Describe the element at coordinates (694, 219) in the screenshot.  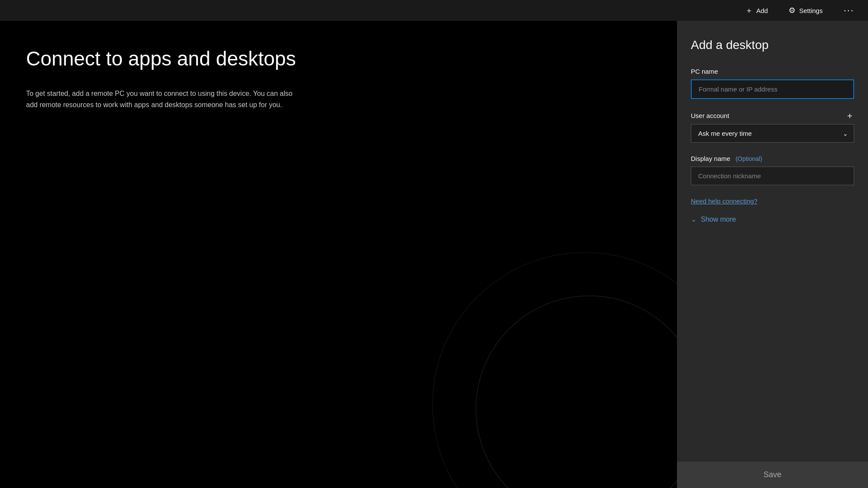
I see `chevron-down-icon: ⌄` at that location.